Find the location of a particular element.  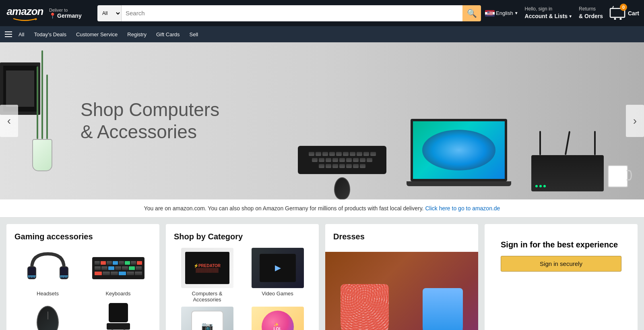

returns-bottom-label: & Orders is located at coordinates (591, 17).